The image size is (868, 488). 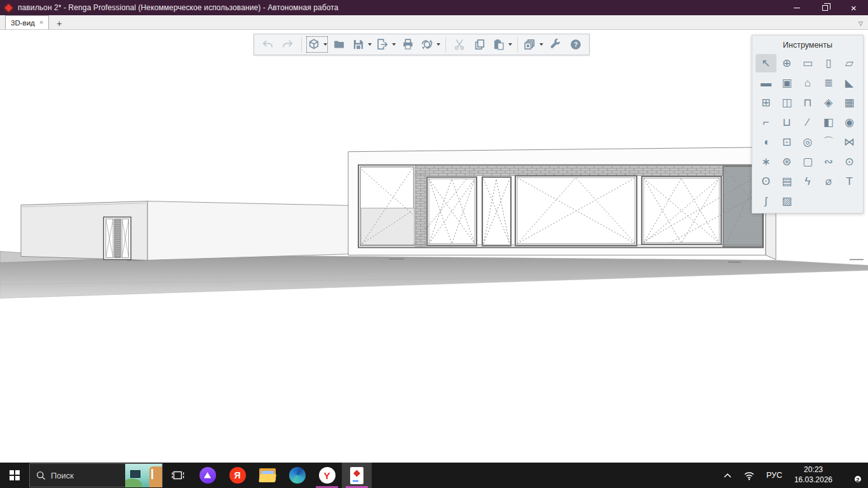 I want to click on tray-expand-button, so click(x=728, y=475).